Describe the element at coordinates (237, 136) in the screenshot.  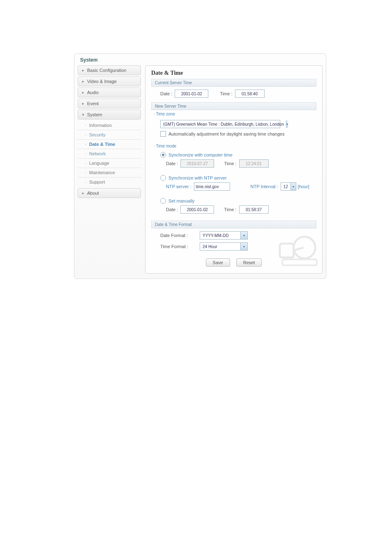
I see `dst-row: Automatically adjustment for daylight sa…` at that location.